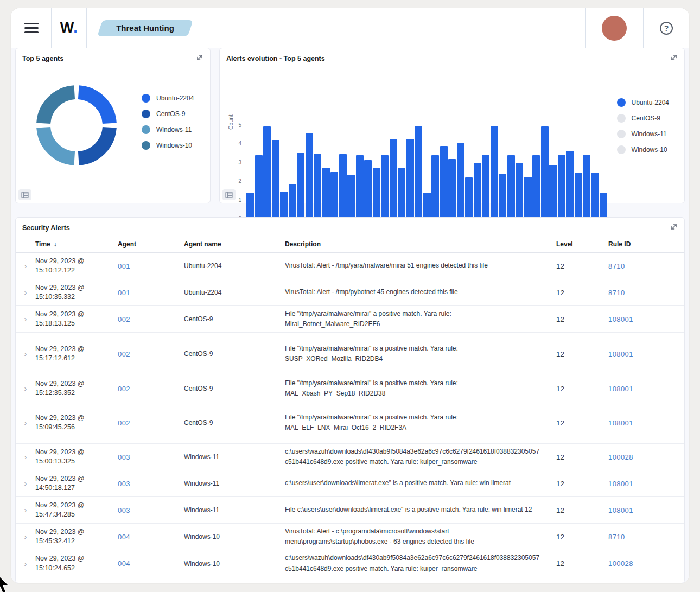 The height and width of the screenshot is (592, 700). Describe the element at coordinates (350, 354) in the screenshot. I see `table-row: ›Nov 29, 2023 @ 15:17:12.612002CentOS-9F…` at that location.